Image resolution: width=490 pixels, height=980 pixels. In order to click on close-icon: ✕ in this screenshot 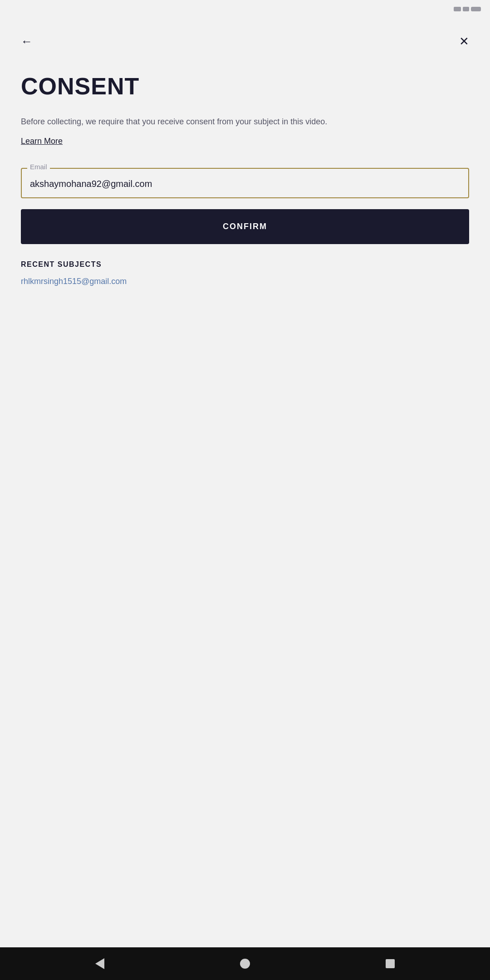, I will do `click(464, 41)`.